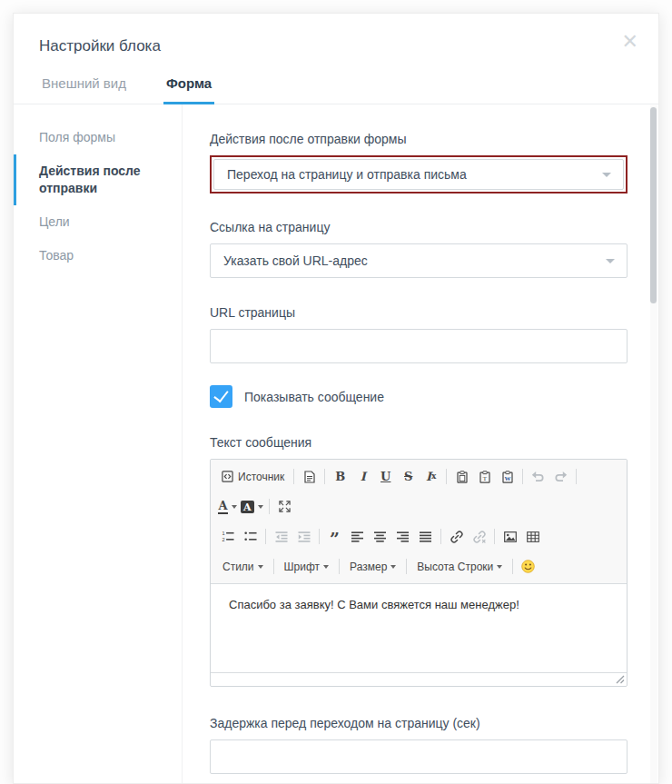 The width and height of the screenshot is (672, 784). What do you see at coordinates (419, 174) in the screenshot?
I see `highlight-box: Переход на страницу и отправка письма` at bounding box center [419, 174].